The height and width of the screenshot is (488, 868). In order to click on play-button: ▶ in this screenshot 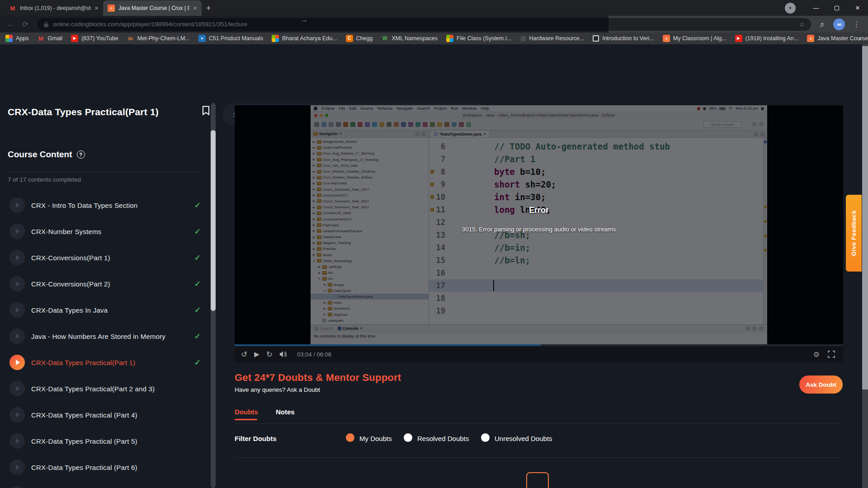, I will do `click(257, 354)`.